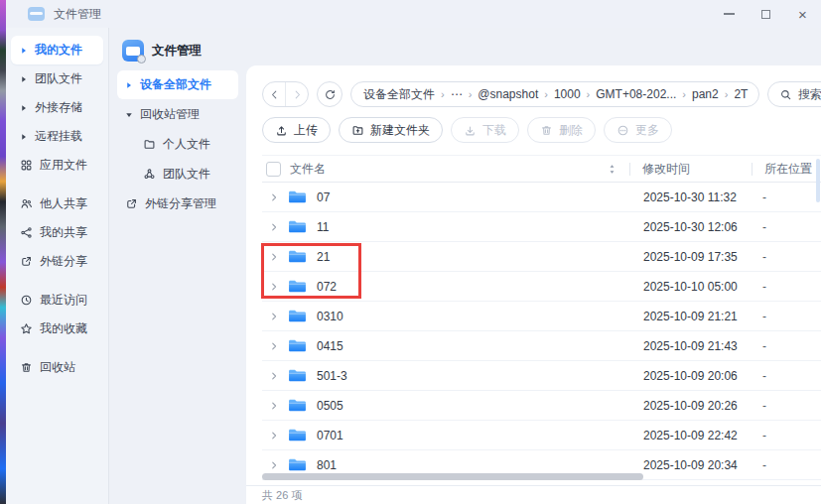 The height and width of the screenshot is (504, 821). What do you see at coordinates (766, 14) in the screenshot?
I see `maximize-button` at bounding box center [766, 14].